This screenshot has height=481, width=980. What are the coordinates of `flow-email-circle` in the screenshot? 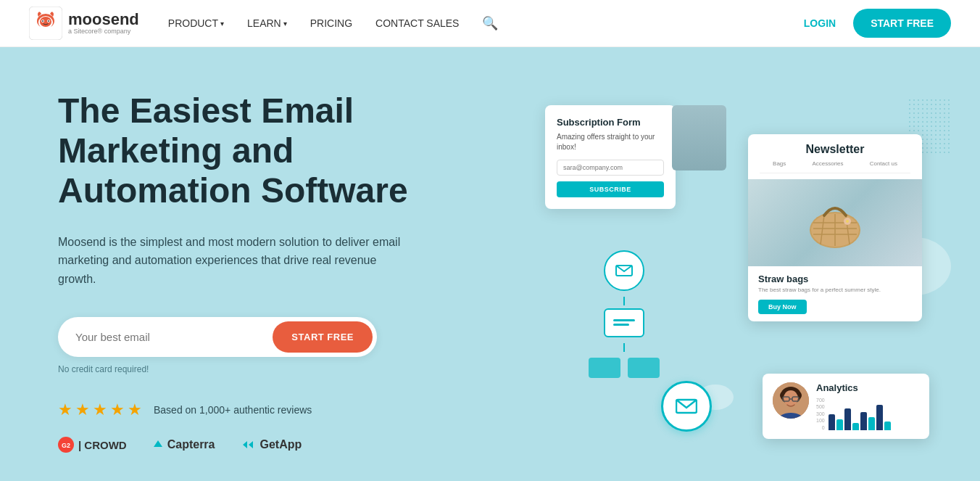 It's located at (686, 406).